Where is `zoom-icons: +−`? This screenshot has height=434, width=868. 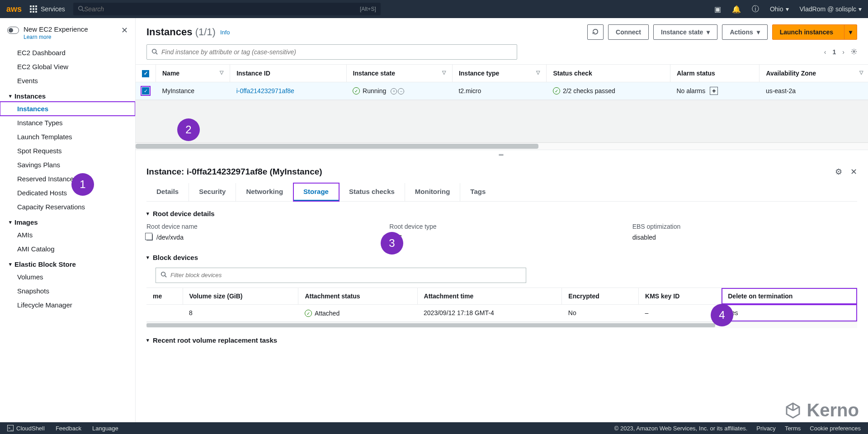 zoom-icons: +− is located at coordinates (397, 91).